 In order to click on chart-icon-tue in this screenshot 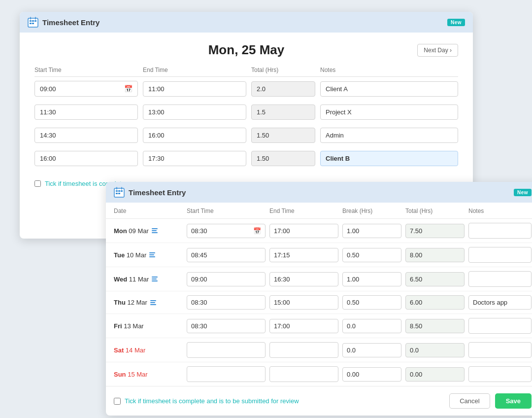, I will do `click(152, 255)`.